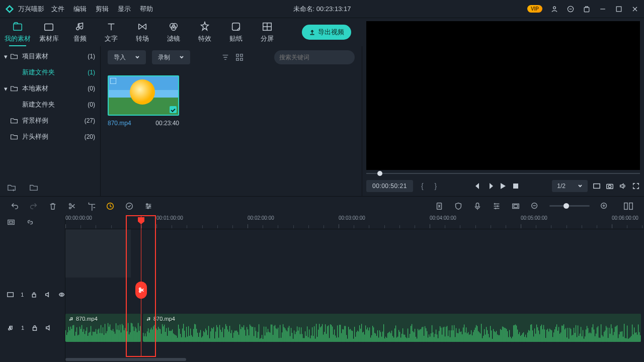 The image size is (644, 362). What do you see at coordinates (141, 286) in the screenshot?
I see `playhead` at bounding box center [141, 286].